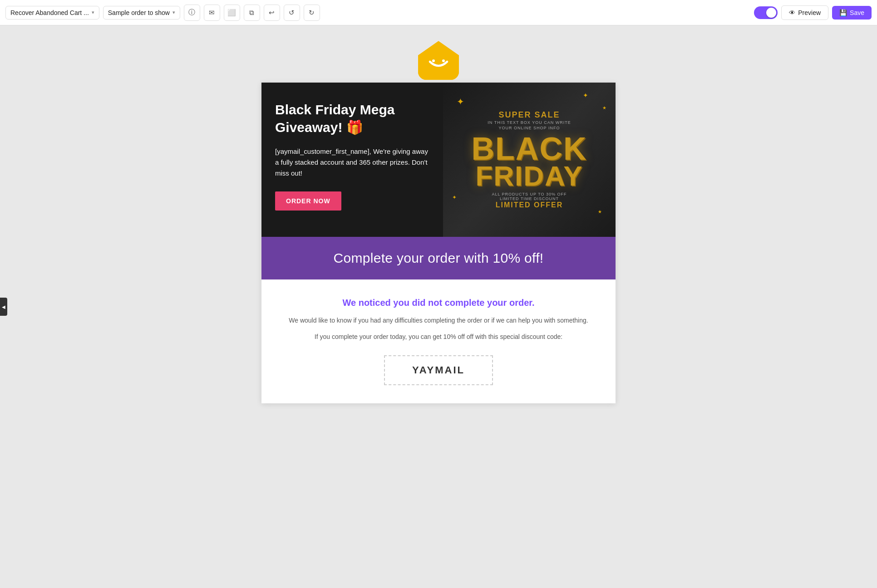 The image size is (877, 588). Describe the element at coordinates (142, 13) in the screenshot. I see `sample-order-dropdown: Sample order to show ▾` at that location.